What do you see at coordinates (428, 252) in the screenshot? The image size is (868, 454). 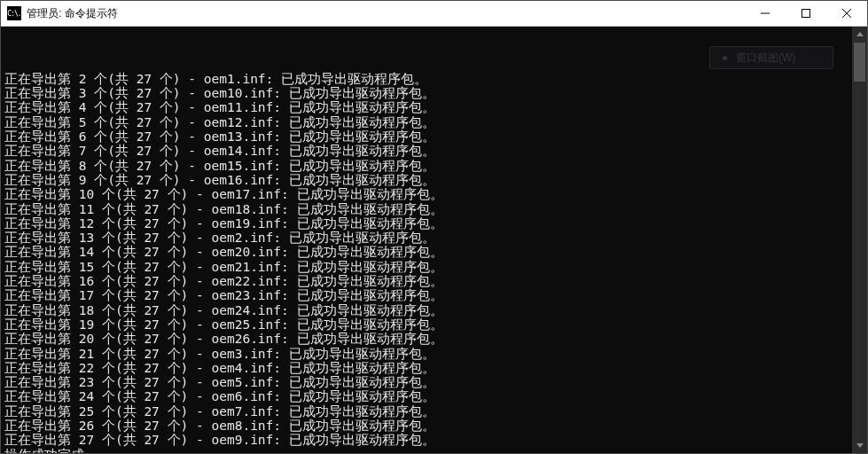 I see `console-line: 正在导出第 14 个(共 27 个) - oem20.inf: 已成功导出驱动程…` at bounding box center [428, 252].